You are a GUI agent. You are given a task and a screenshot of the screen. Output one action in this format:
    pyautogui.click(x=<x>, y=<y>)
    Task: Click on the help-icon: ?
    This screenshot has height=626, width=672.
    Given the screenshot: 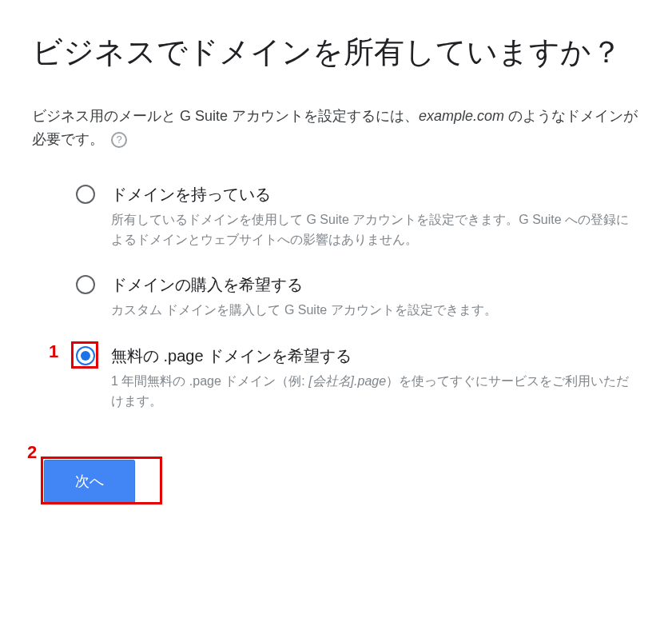 What is the action you would take?
    pyautogui.click(x=119, y=140)
    